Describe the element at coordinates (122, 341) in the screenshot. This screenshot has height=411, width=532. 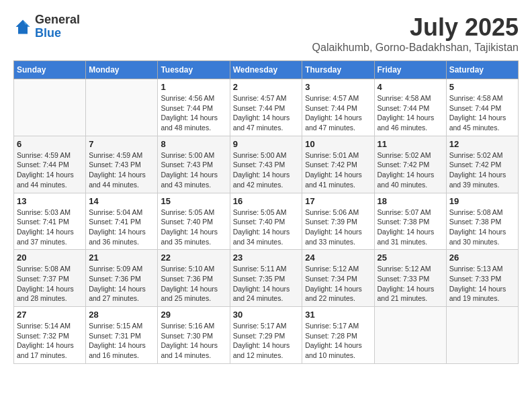
I see `day-info: Sunrise: 5:15 AM Sunset: 7:31 PM Dayligh…` at that location.